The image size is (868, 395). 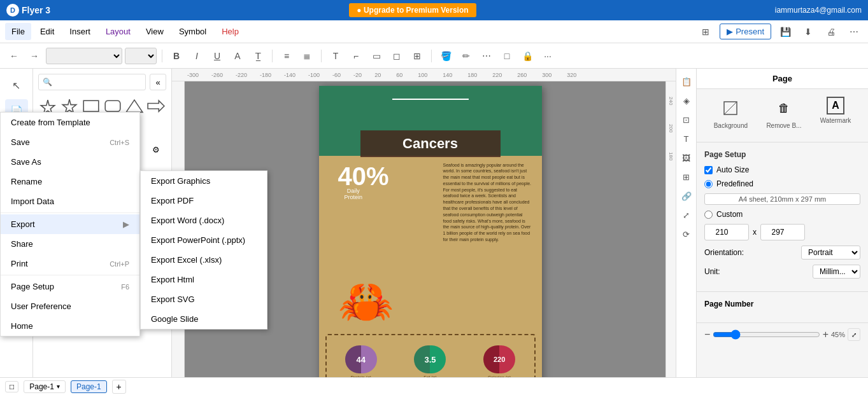 I want to click on file-save-as: Save As, so click(x=70, y=162).